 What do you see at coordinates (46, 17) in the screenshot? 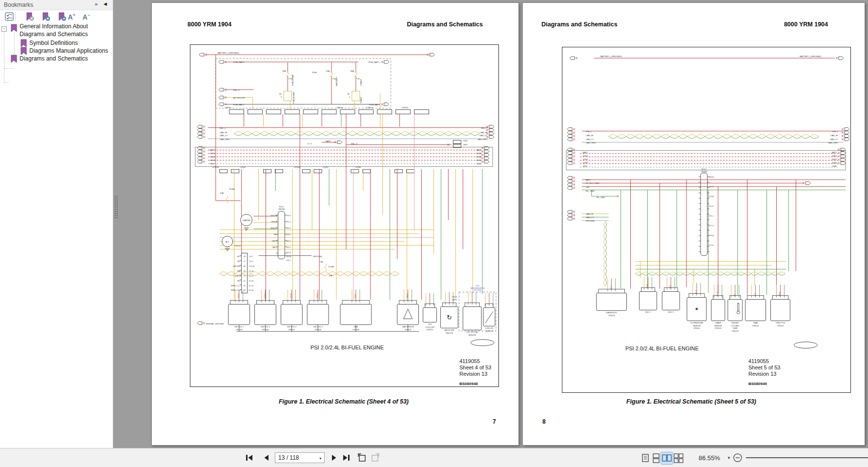
I see `add-bookmark-icon` at bounding box center [46, 17].